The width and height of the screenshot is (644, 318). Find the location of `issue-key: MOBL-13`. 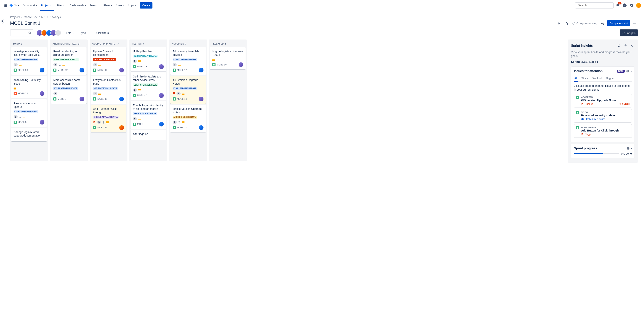

issue-key: MOBL-13 is located at coordinates (142, 66).